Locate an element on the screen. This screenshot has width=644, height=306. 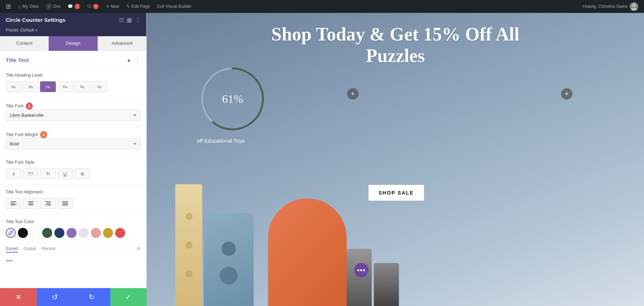
pink-swatch is located at coordinates (96, 233).